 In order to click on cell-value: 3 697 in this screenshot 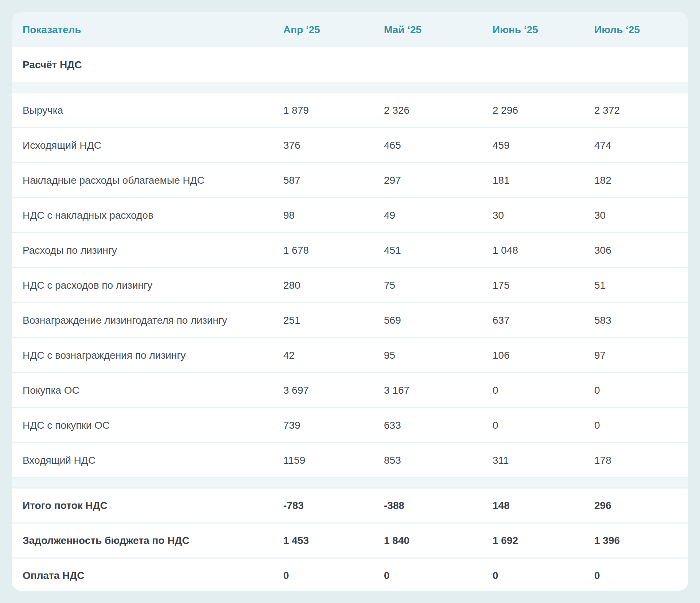, I will do `click(334, 390)`.